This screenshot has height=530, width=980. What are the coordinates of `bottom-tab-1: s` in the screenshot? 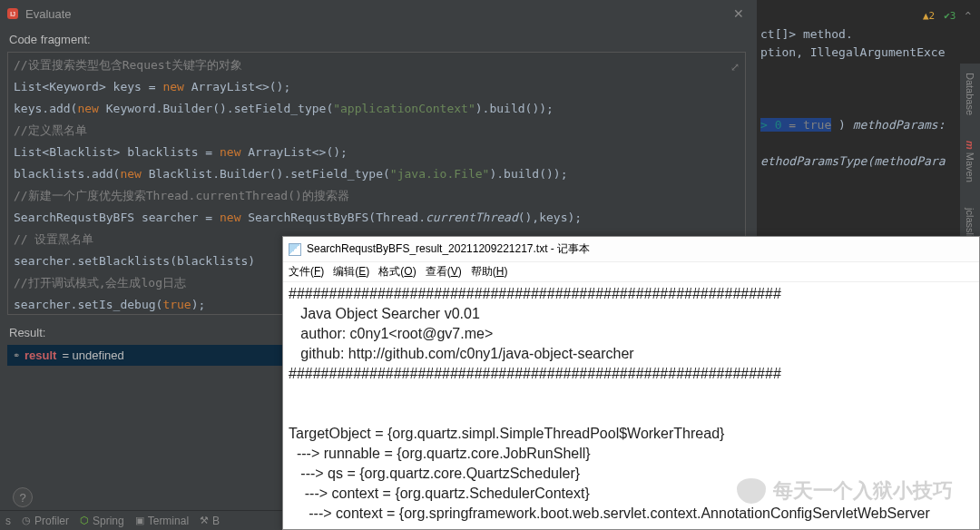 It's located at (8, 521).